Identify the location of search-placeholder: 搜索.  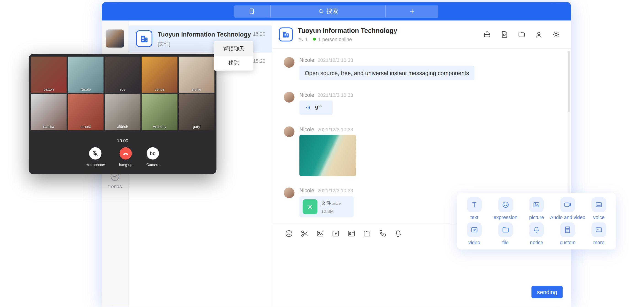
(332, 11).